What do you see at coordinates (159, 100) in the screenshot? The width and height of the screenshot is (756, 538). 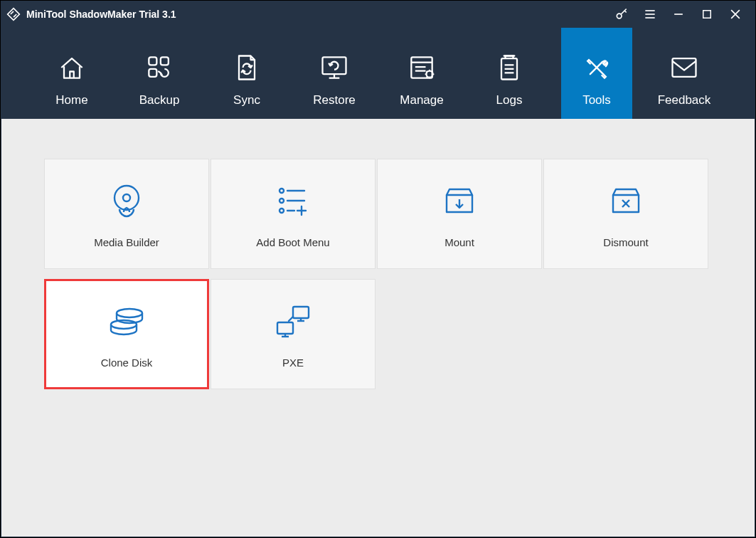 I see `nav-label: Backup` at bounding box center [159, 100].